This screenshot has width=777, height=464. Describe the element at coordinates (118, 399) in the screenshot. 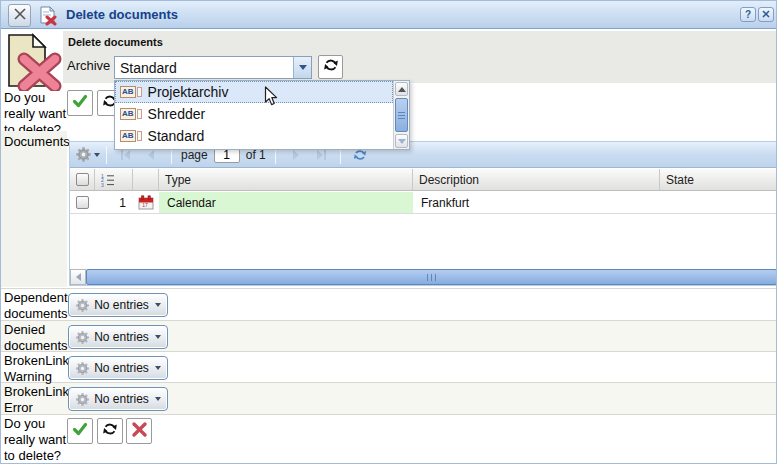

I see `brokenlink-error-button: No entries` at that location.